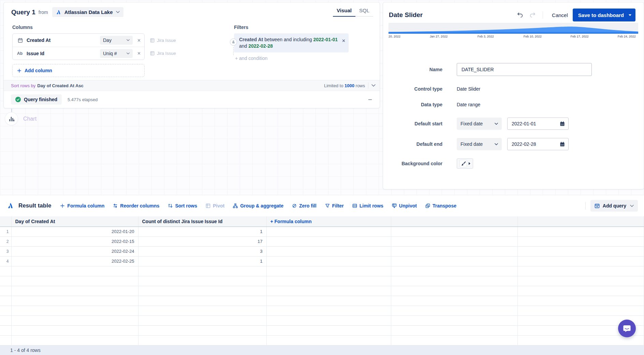 This screenshot has width=644, height=355. What do you see at coordinates (585, 206) in the screenshot?
I see `divider` at bounding box center [585, 206].